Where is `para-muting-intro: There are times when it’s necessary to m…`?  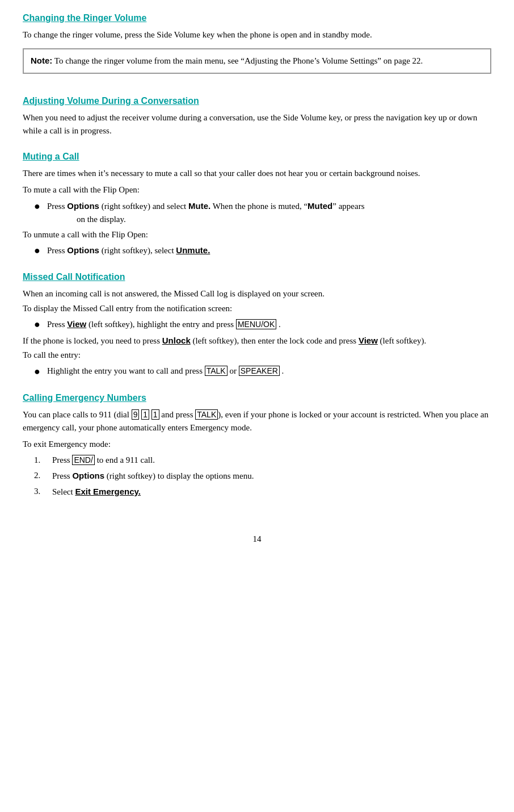
para-muting-intro: There are times when it’s necessary to m… is located at coordinates (257, 174).